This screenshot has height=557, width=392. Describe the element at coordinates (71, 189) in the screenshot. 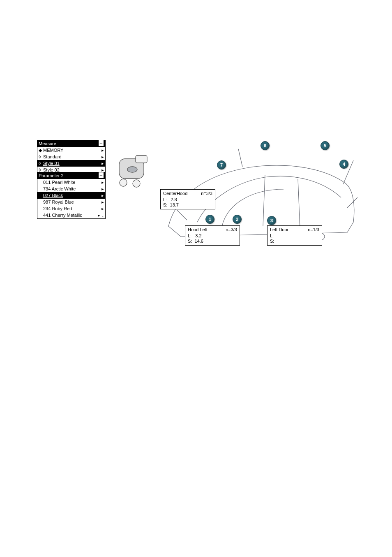

I see `menu2-item: 734 Arctic White▸` at that location.